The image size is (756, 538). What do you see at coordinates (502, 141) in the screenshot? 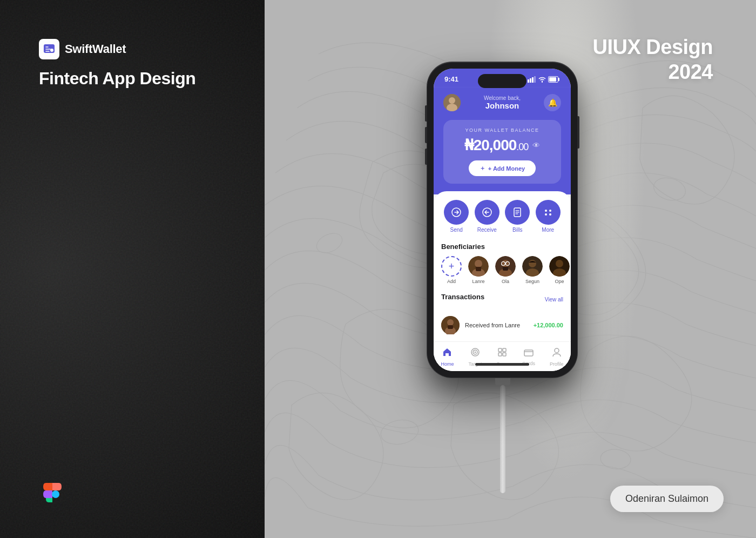
I see `app-header: Welcome back, Johnson 🔔 YOUR WALLET BALA…` at bounding box center [502, 141].